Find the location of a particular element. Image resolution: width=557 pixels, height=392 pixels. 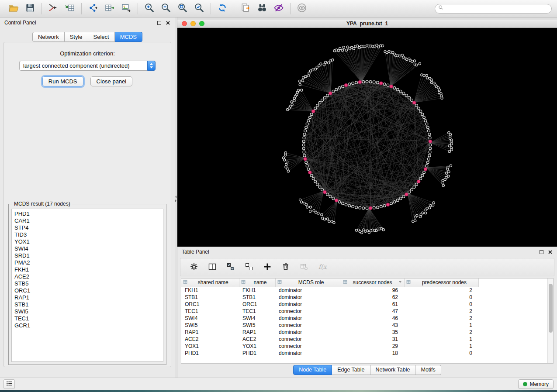

zoom-in-button is located at coordinates (149, 9).